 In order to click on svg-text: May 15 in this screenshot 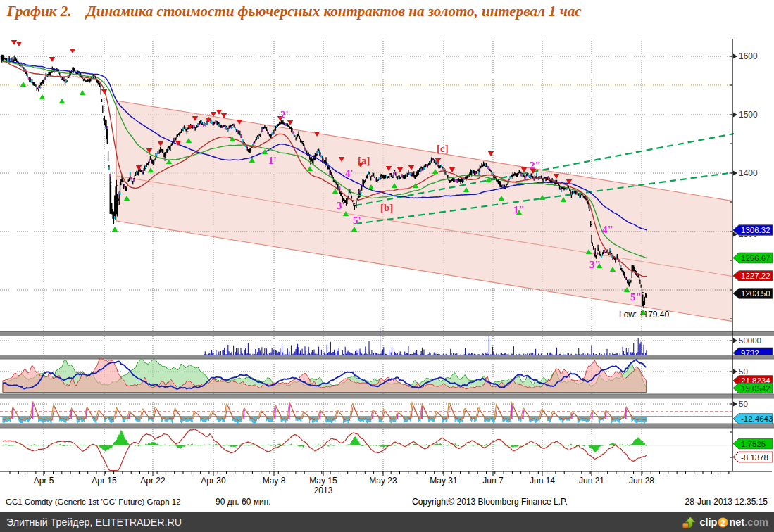, I will do `click(323, 481)`.